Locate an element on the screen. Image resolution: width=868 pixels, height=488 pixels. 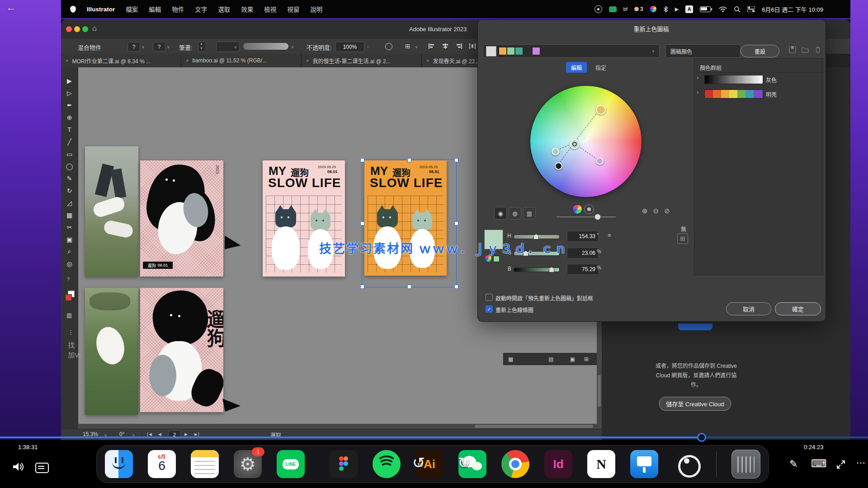
saturation-value-input: 23.06 is located at coordinates (583, 253).